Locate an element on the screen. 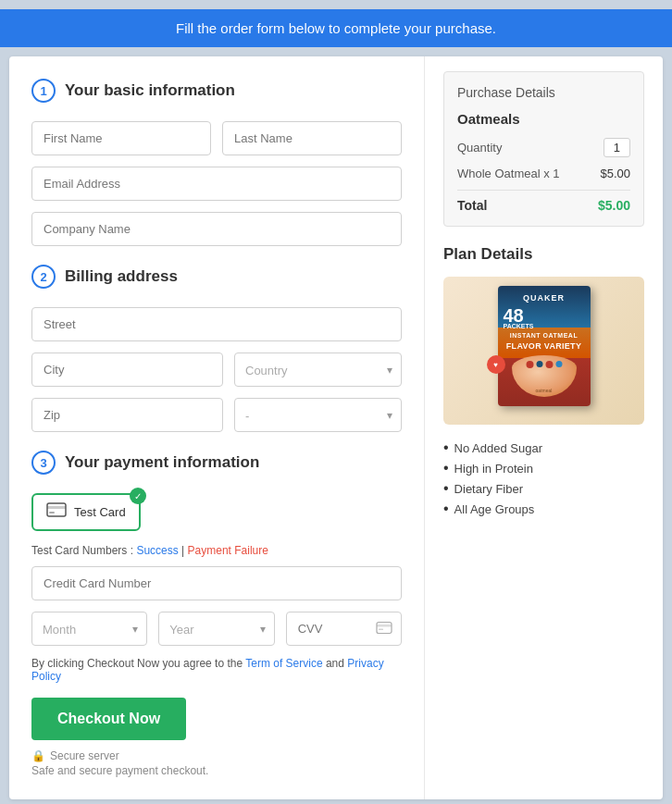 The image size is (672, 804). email-row is located at coordinates (217, 183).